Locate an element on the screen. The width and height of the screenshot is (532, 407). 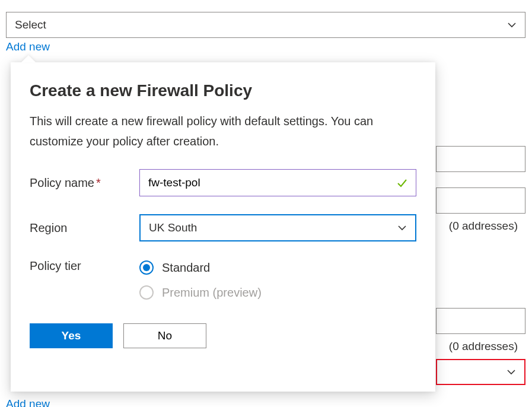
top-policy-select: Select is located at coordinates (266, 25).